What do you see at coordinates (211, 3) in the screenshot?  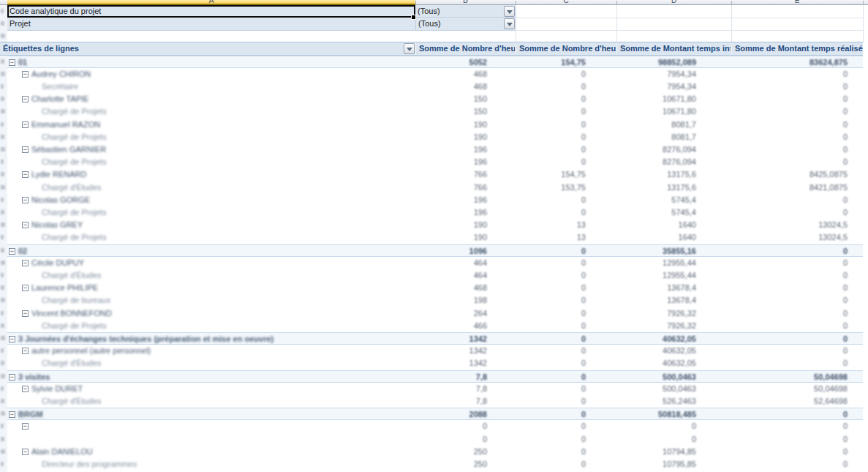 I see `column-header-a: A` at bounding box center [211, 3].